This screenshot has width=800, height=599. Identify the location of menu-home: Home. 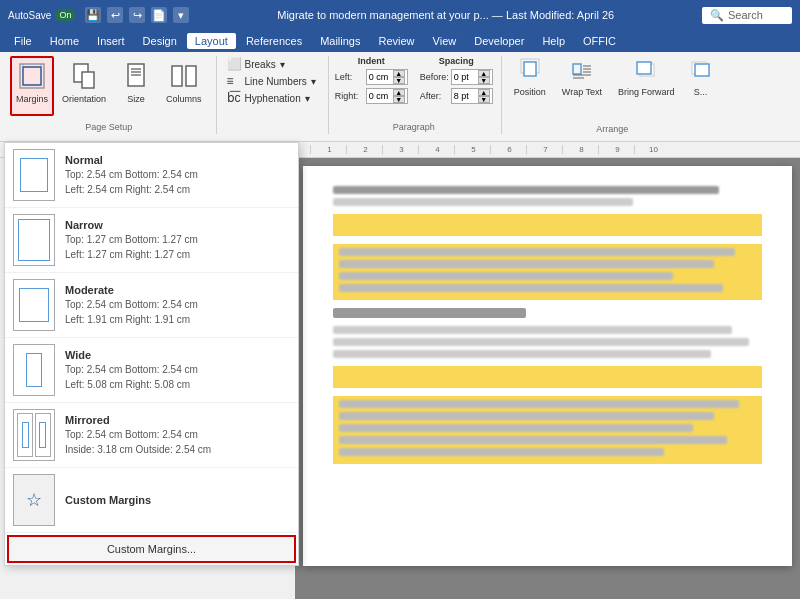
(64, 41).